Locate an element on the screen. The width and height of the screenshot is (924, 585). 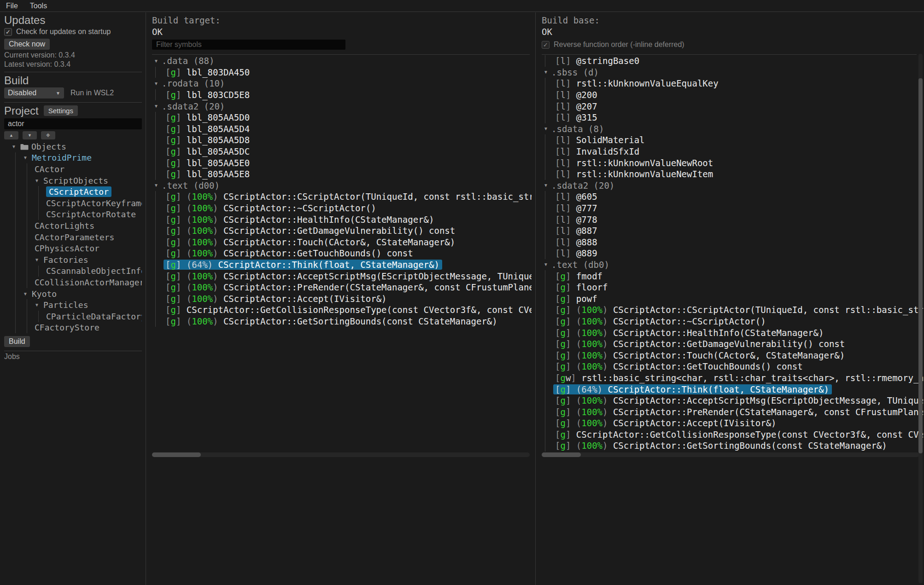
symbol-row: [gw] rstl::basic_string<char, rstl::char… is located at coordinates (733, 378).